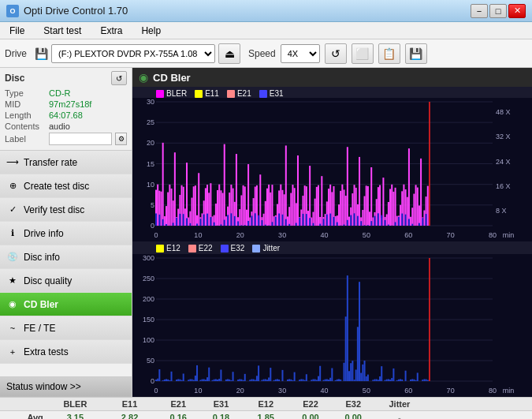  What do you see at coordinates (256, 249) in the screenshot?
I see `legend-dot-jitter` at bounding box center [256, 249].